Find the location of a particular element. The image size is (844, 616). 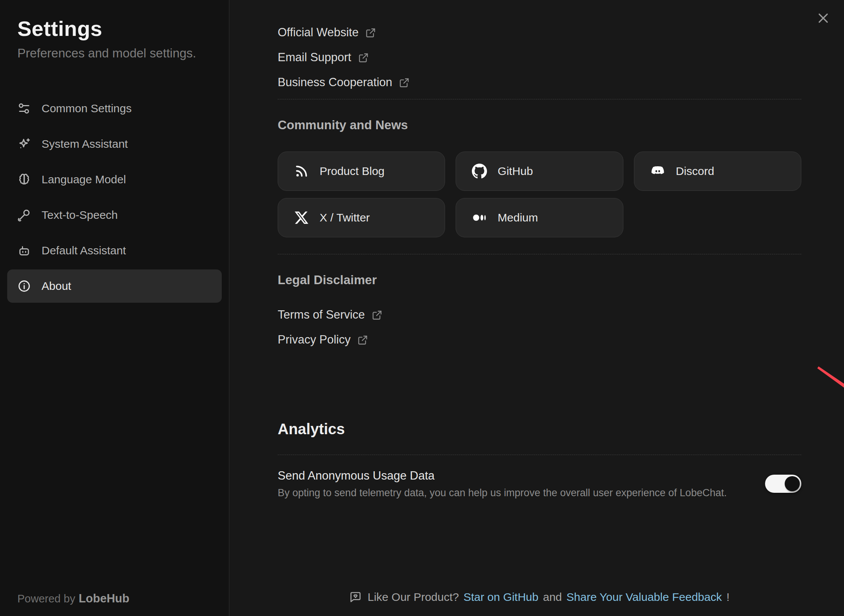

usage-data-toggle is located at coordinates (783, 484).